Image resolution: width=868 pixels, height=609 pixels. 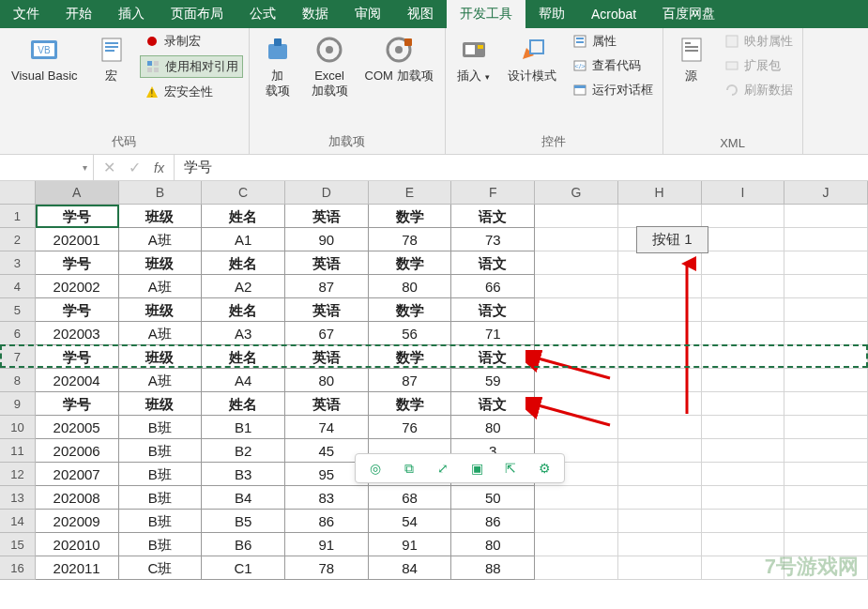 I want to click on cell: 71, so click(x=494, y=334).